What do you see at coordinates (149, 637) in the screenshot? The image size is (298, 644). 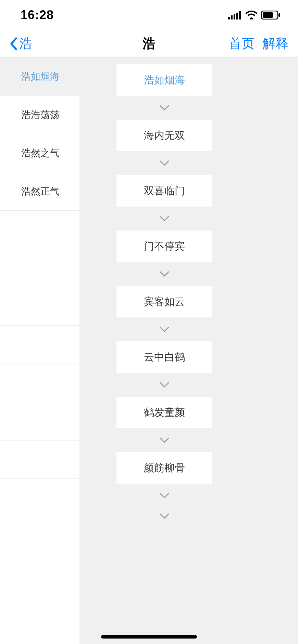 I see `home-indicator` at bounding box center [149, 637].